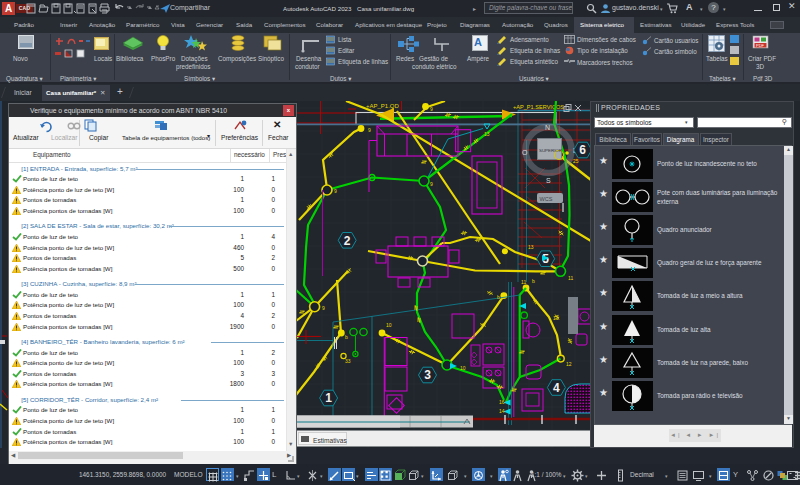 The width and height of the screenshot is (800, 485). I want to click on svg-text: 14, so click(502, 411).